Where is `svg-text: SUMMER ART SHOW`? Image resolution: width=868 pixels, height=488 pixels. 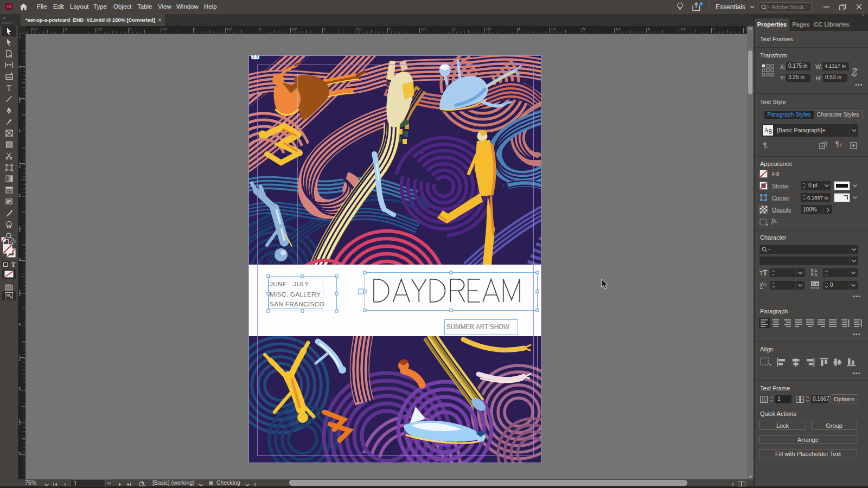 svg-text: SUMMER ART SHOW is located at coordinates (478, 326).